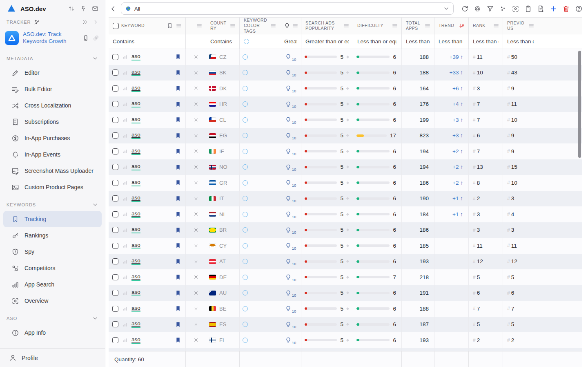 This screenshot has height=367, width=588. I want to click on link-icon, so click(96, 38).